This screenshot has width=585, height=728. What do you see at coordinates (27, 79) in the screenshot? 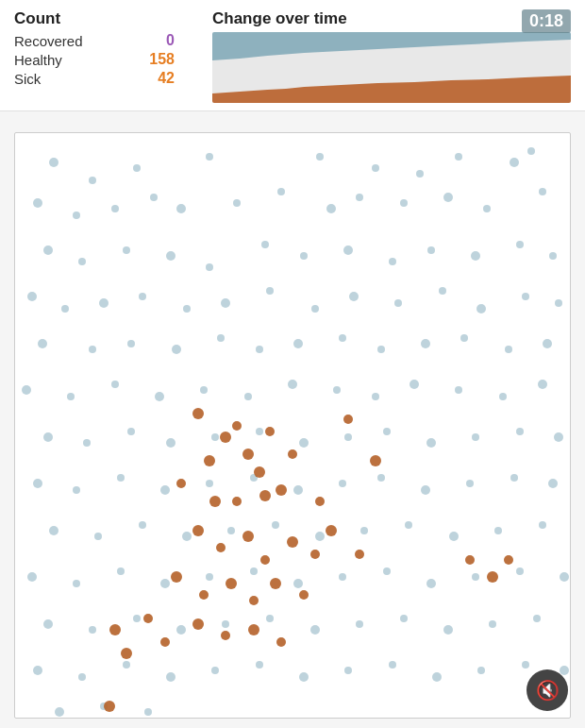
I see `sick-label: Sick` at bounding box center [27, 79].